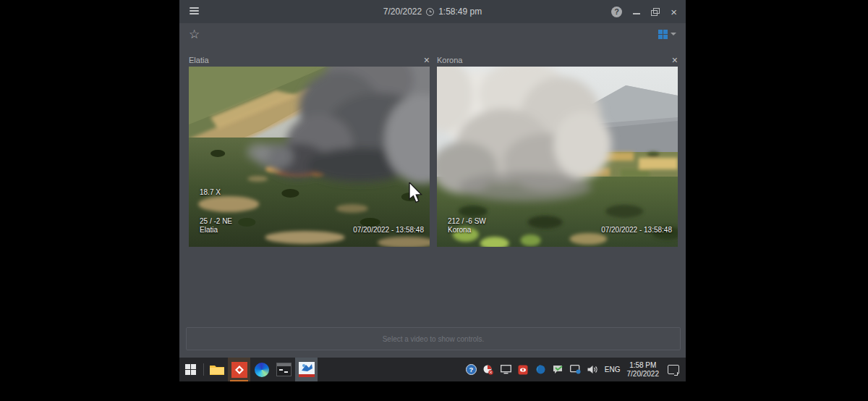 The width and height of the screenshot is (868, 401). Describe the element at coordinates (310, 60) in the screenshot. I see `panel-header: Elatia ×` at that location.